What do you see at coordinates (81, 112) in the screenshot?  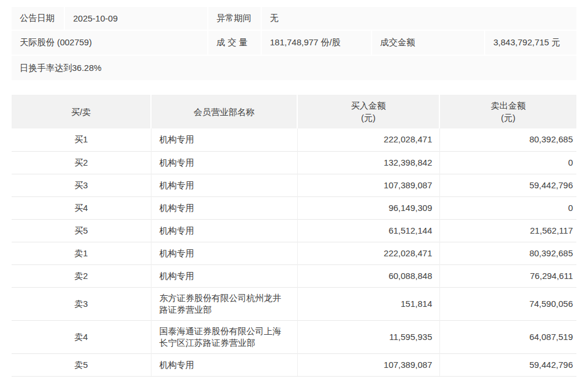 I see `header-side: 买/卖` at bounding box center [81, 112].